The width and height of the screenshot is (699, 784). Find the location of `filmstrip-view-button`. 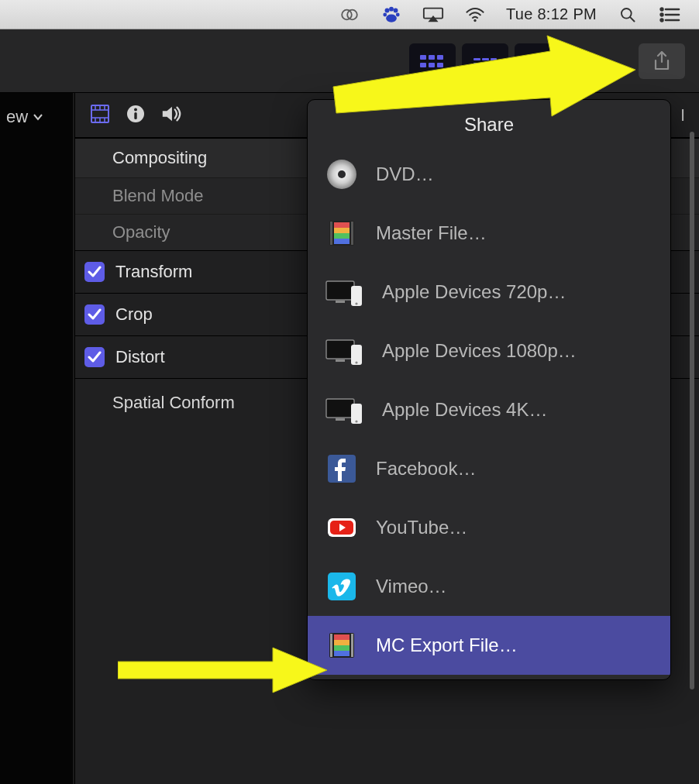

filmstrip-view-button is located at coordinates (432, 61).